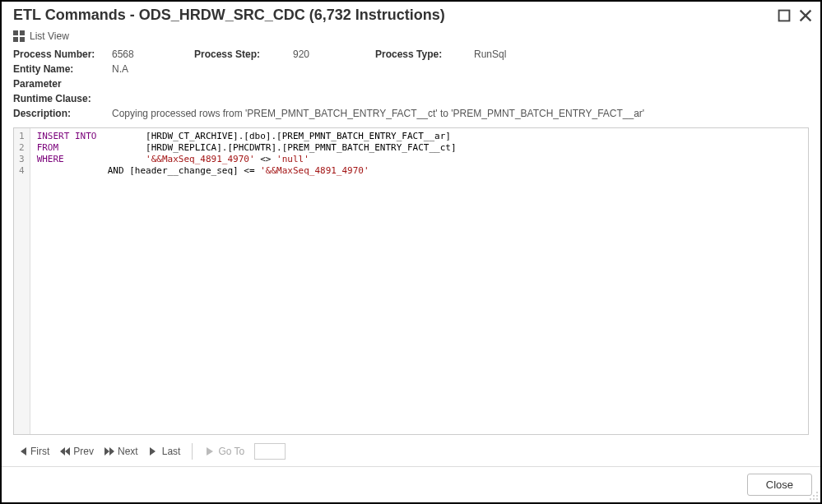  What do you see at coordinates (231, 451) in the screenshot?
I see `pager-goto-label: Go To` at bounding box center [231, 451].